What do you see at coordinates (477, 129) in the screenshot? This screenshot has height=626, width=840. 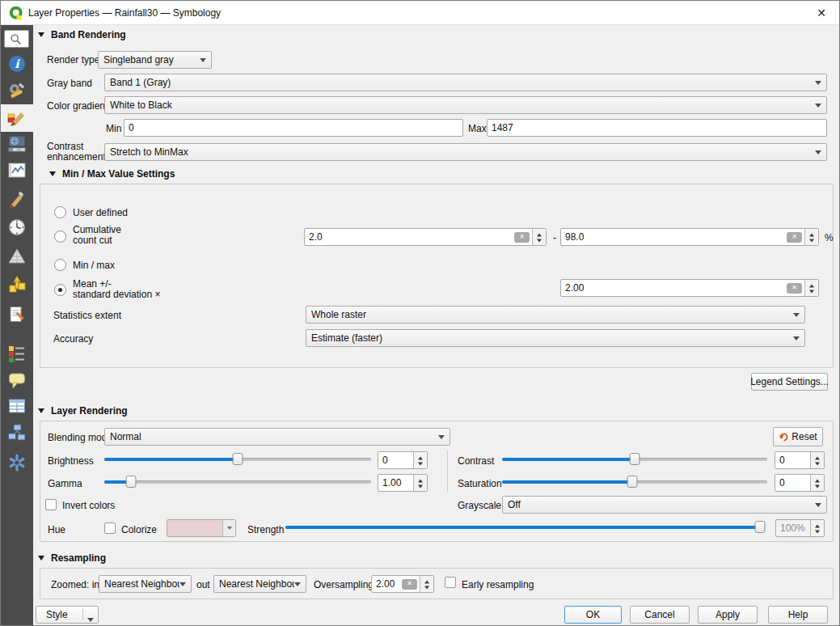 I see `max-label: Max` at bounding box center [477, 129].